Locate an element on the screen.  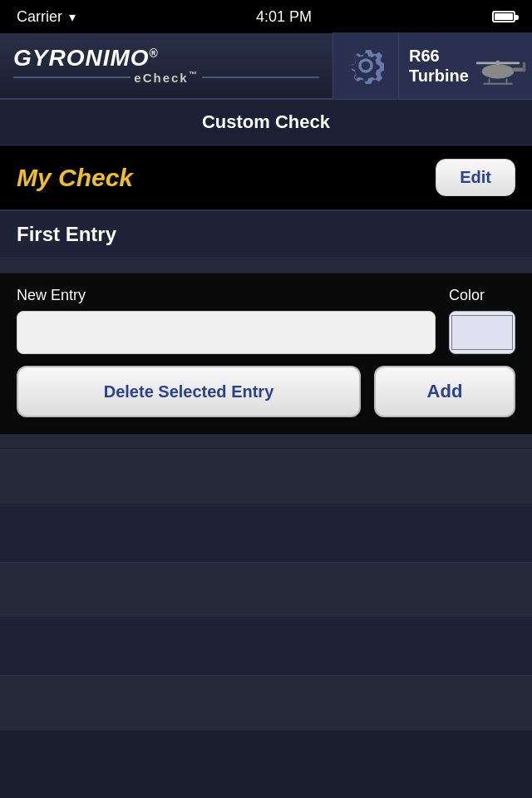
new-entry-label: New Entry is located at coordinates (226, 296).